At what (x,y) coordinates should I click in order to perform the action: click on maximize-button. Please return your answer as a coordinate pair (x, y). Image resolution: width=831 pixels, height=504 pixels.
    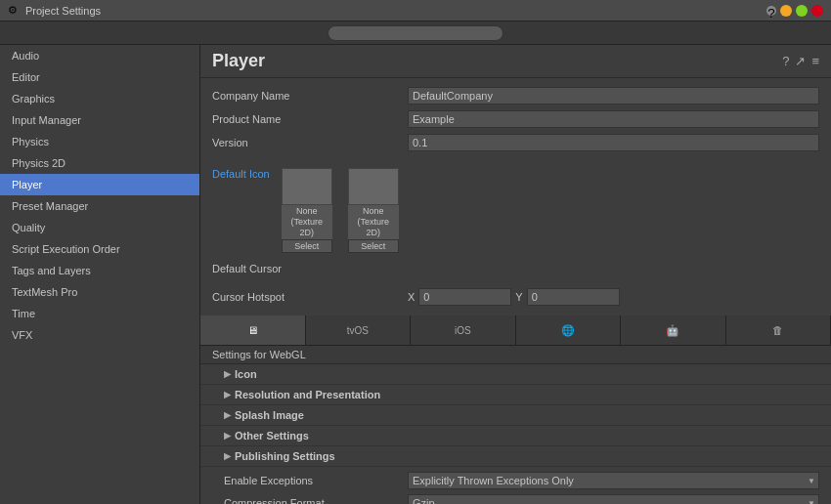
    Looking at the image, I should click on (802, 11).